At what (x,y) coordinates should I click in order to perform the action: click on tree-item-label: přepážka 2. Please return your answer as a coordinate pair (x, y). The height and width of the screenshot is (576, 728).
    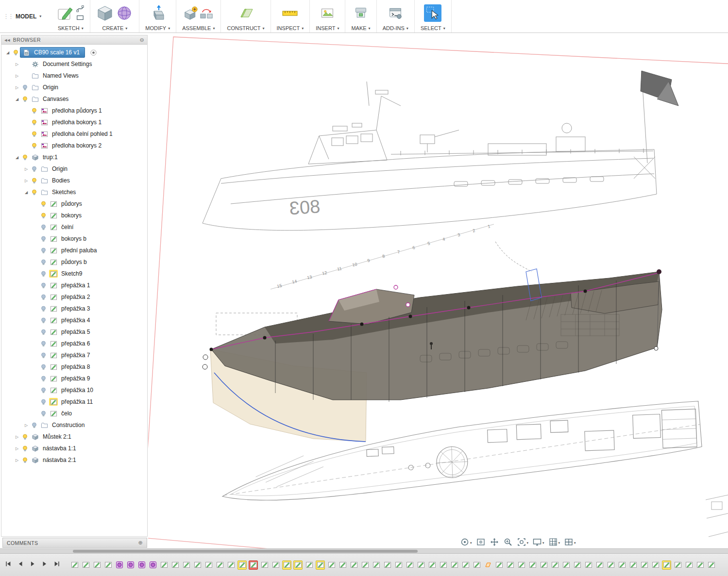
    Looking at the image, I should click on (76, 297).